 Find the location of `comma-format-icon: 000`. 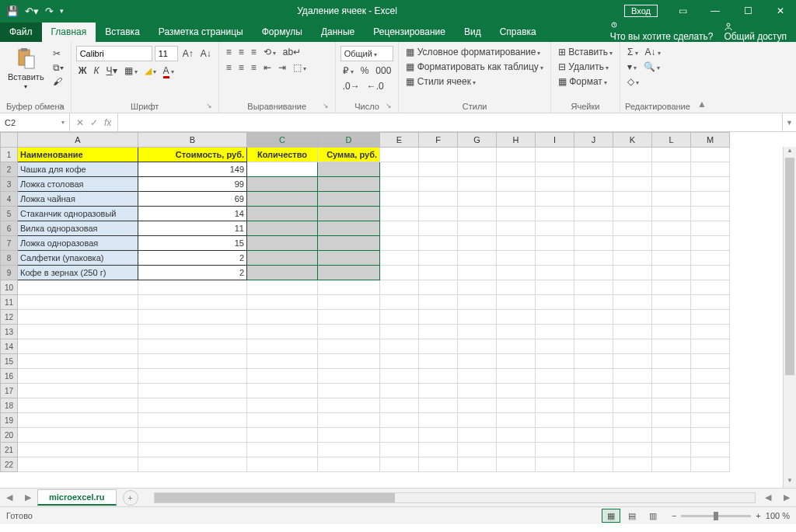

comma-format-icon: 000 is located at coordinates (383, 71).